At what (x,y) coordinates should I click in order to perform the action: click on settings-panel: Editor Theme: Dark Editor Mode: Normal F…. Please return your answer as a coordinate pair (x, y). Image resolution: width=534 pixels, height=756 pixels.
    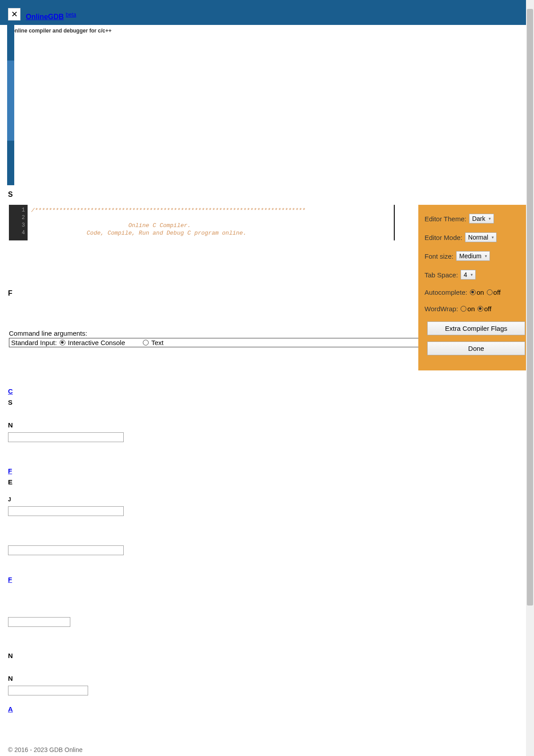
    Looking at the image, I should click on (476, 288).